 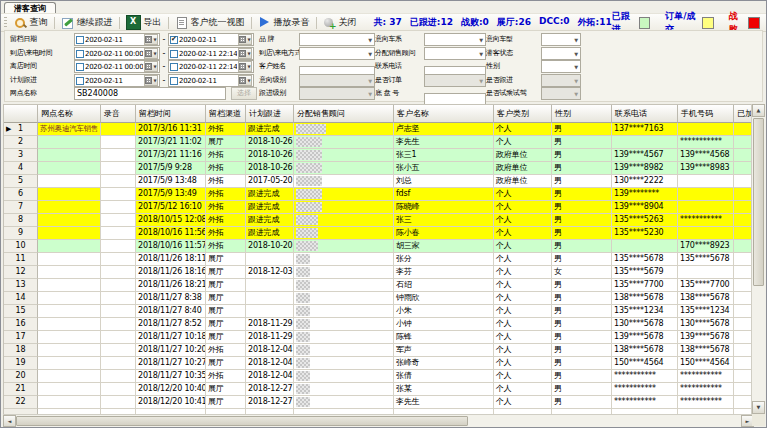 I want to click on cell-cat: 政府单位, so click(x=523, y=182).